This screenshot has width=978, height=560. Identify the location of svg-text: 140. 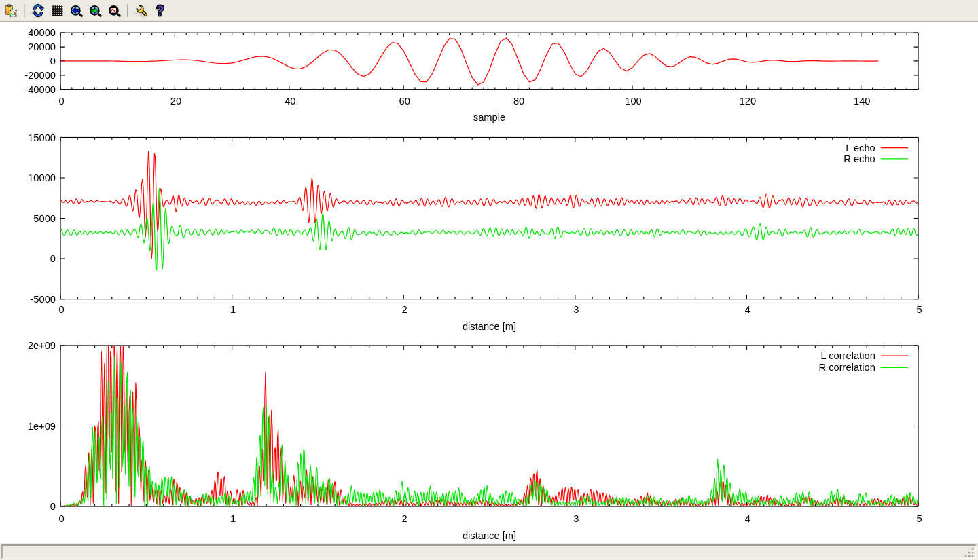
(863, 101).